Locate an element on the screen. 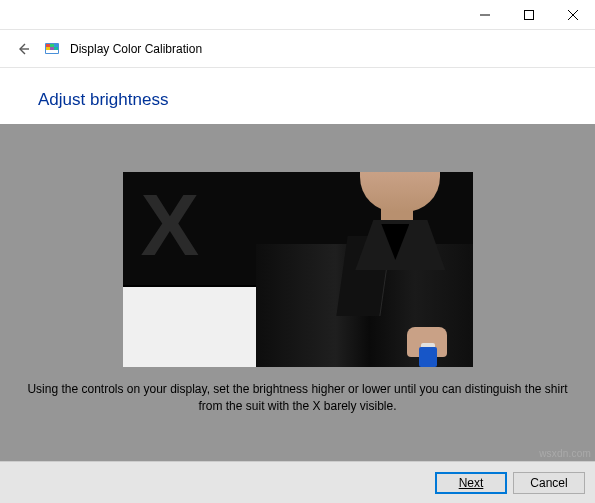 This screenshot has width=595, height=503. close-button is located at coordinates (573, 15).